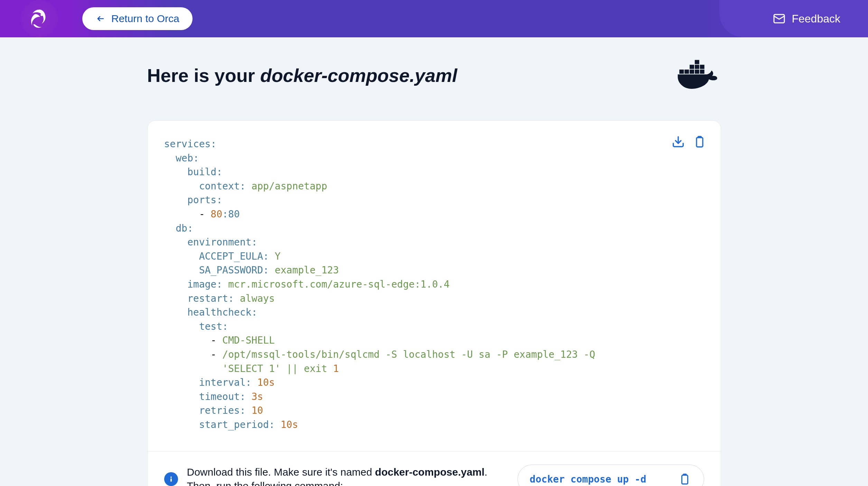 The width and height of the screenshot is (868, 486). I want to click on code-actions, so click(689, 142).